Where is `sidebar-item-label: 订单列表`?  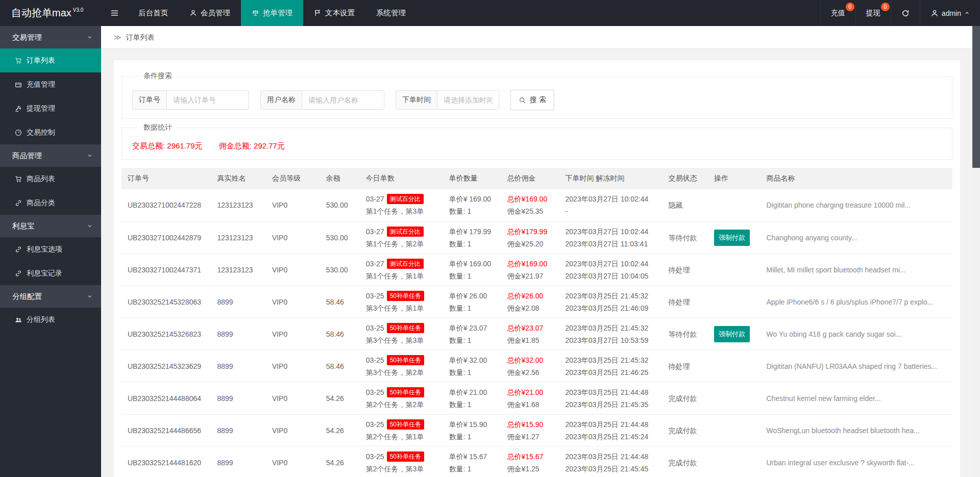 sidebar-item-label: 订单列表 is located at coordinates (41, 61).